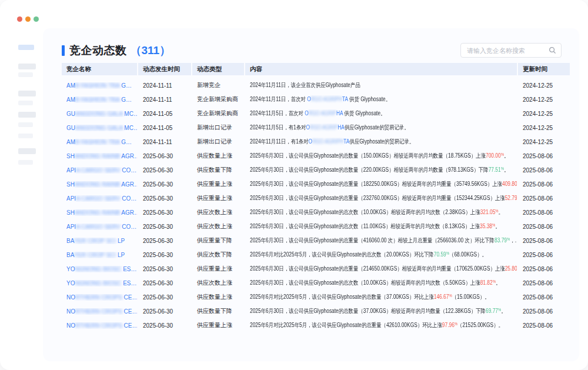 This screenshot has width=588, height=370. Describe the element at coordinates (316, 156) in the screenshot. I see `table-row: SHANDONG RAINB AGR…2025-06-30供应数量上涨2025年…` at that location.